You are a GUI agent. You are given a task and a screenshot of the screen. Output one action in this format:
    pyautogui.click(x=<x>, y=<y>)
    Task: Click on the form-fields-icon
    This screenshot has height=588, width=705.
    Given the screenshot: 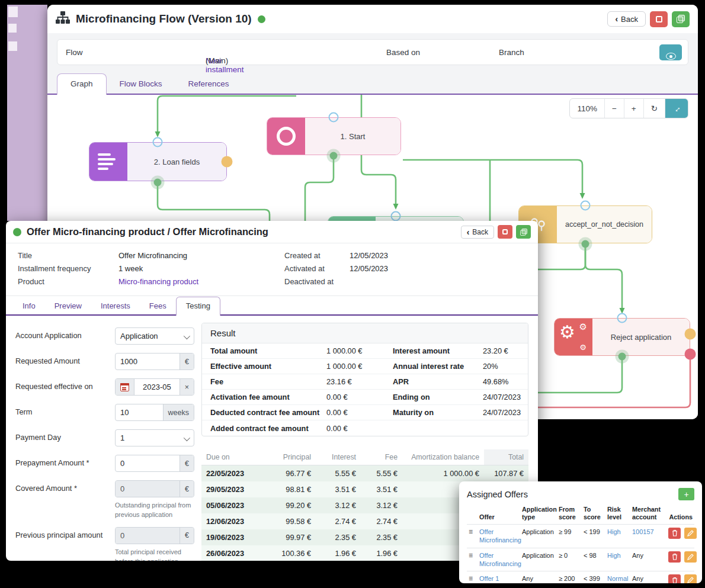 What is the action you would take?
    pyautogui.click(x=108, y=162)
    